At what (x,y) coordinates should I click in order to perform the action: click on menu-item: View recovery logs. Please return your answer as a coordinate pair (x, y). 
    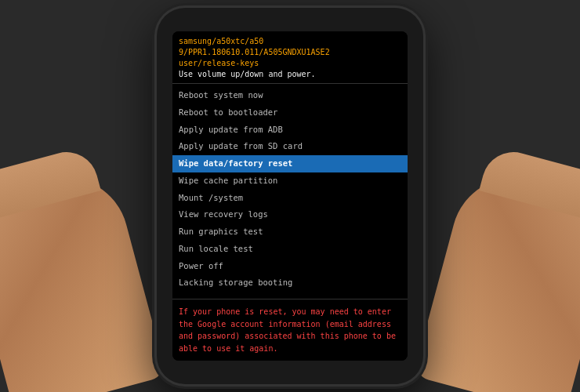
    Looking at the image, I should click on (290, 215).